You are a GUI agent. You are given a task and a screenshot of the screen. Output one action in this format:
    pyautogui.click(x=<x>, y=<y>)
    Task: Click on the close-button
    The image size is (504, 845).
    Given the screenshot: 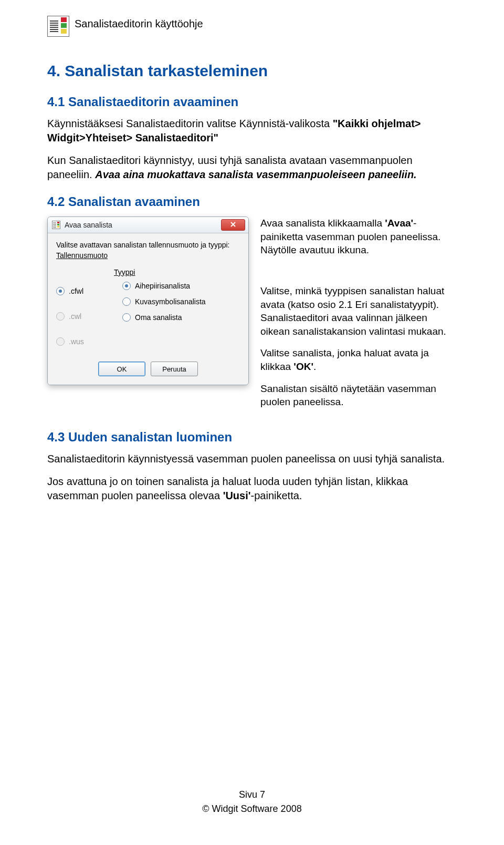 What is the action you would take?
    pyautogui.click(x=233, y=225)
    